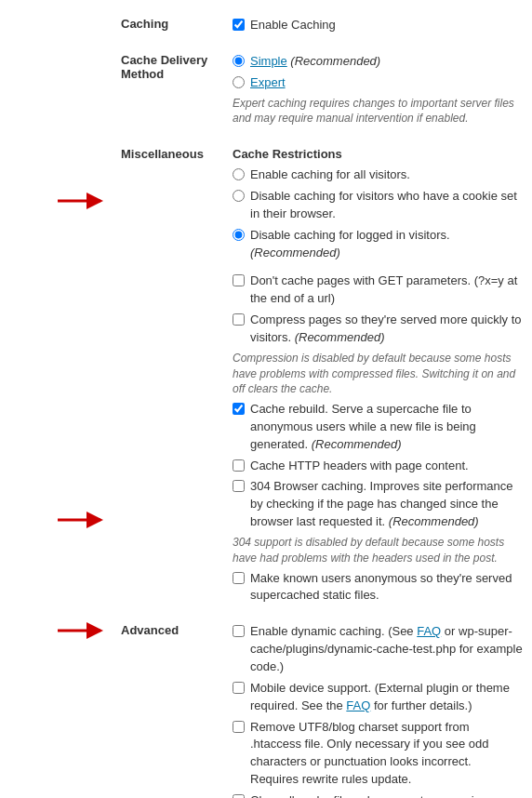 The width and height of the screenshot is (532, 798). I want to click on dynamic-faq-link: FAQ, so click(429, 631).